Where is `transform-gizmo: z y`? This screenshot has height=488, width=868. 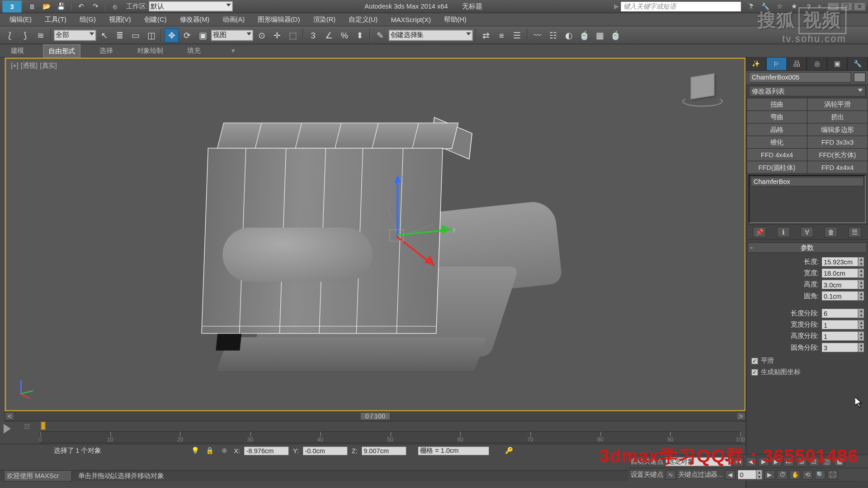 transform-gizmo: z y is located at coordinates (408, 228).